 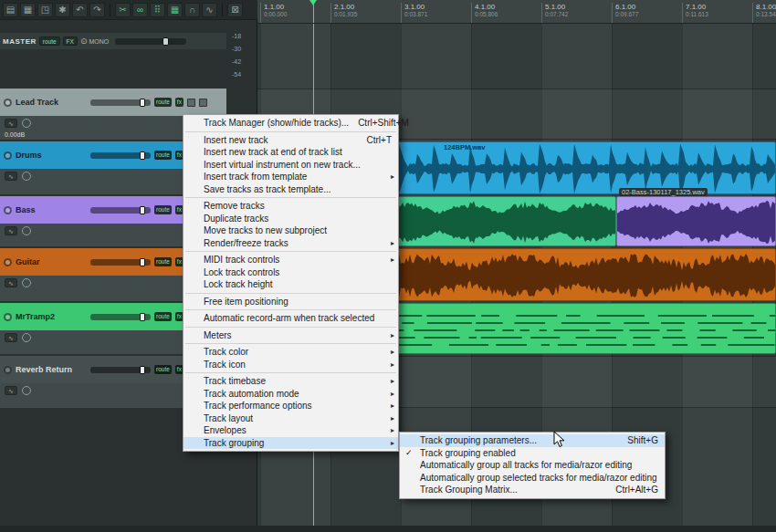 What do you see at coordinates (290, 443) in the screenshot?
I see `menu-item-track-grouping: Track grouping▸` at bounding box center [290, 443].